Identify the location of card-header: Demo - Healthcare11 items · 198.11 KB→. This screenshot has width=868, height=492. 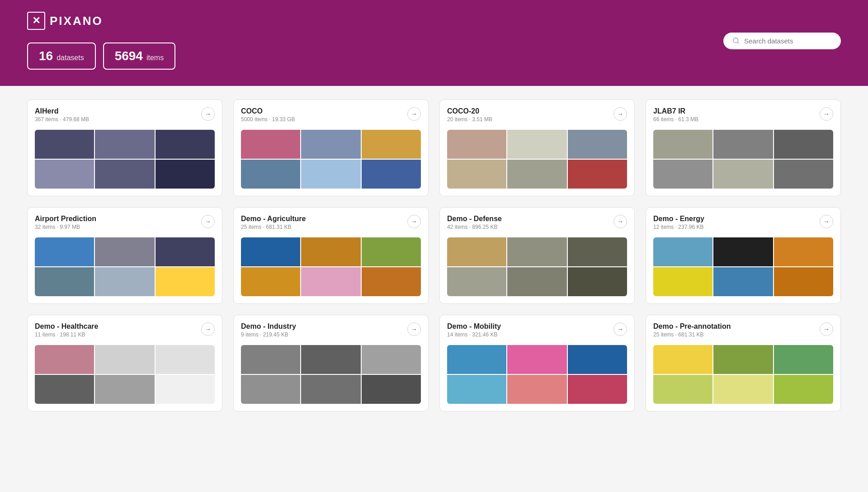
(125, 328).